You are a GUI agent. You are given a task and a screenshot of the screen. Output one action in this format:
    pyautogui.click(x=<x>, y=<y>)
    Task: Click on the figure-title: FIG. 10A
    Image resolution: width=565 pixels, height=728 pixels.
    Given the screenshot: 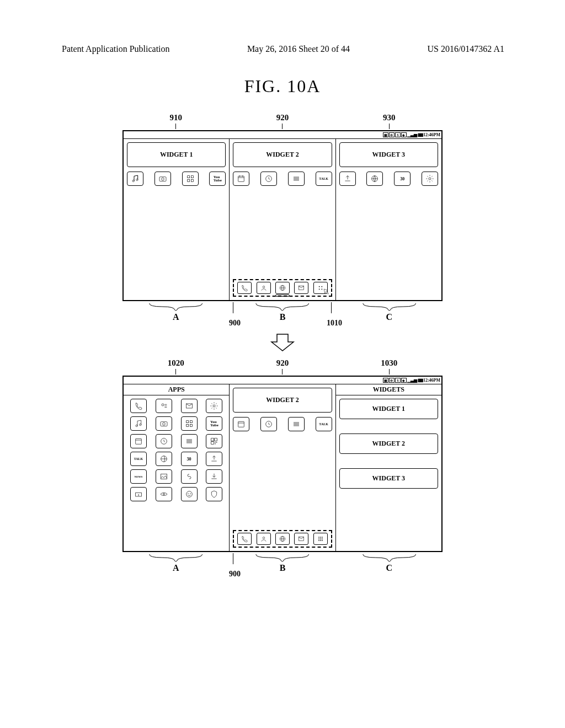 What is the action you would take?
    pyautogui.click(x=282, y=86)
    